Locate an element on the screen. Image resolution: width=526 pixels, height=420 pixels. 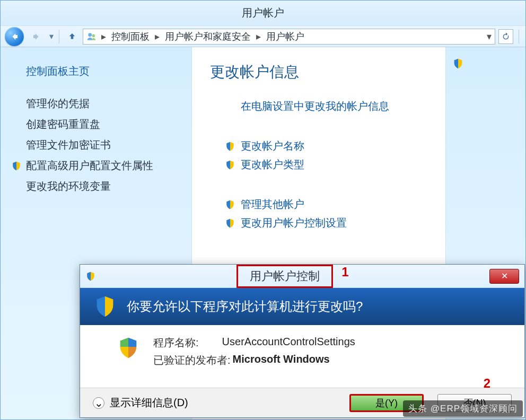
link-change-uac-settings: 更改用户帐户控制设置 is located at coordinates (320, 223).